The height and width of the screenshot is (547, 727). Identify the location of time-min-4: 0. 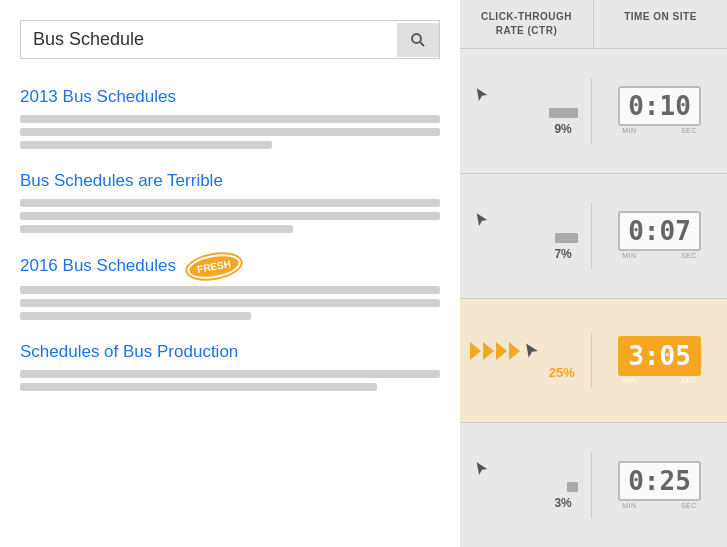
(636, 481).